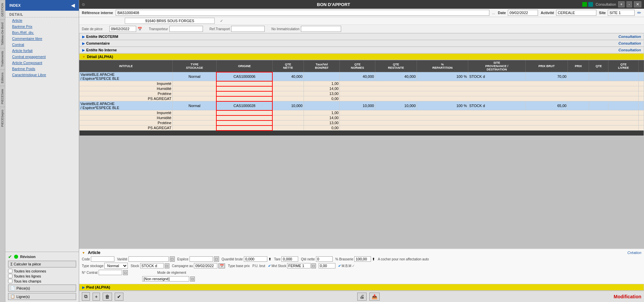 The image size is (644, 302). I want to click on checkbox-toutes-colonnes, so click(10, 271).